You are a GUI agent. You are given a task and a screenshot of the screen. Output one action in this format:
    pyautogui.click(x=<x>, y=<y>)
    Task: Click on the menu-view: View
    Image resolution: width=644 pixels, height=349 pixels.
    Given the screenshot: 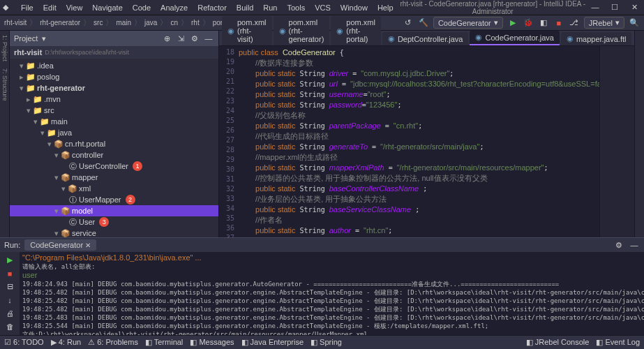 What is the action you would take?
    pyautogui.click(x=75, y=8)
    